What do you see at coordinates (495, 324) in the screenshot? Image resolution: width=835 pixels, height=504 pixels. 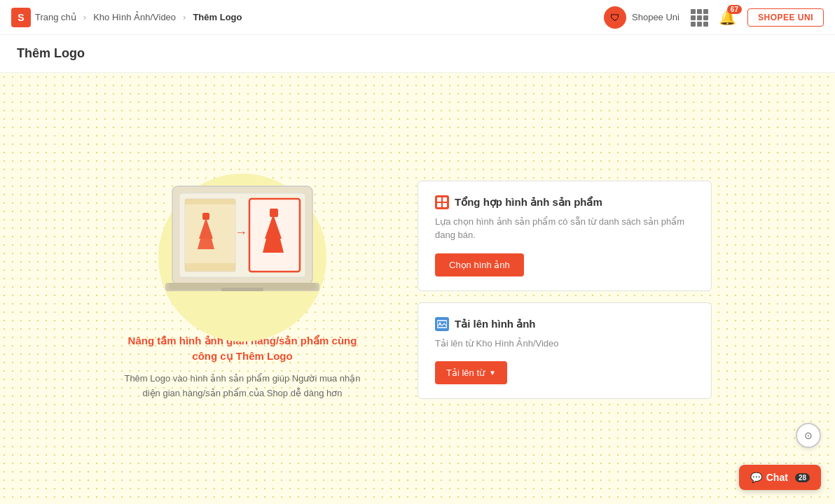 I see `card-upload-title: Tải lên hình ảnh` at bounding box center [495, 324].